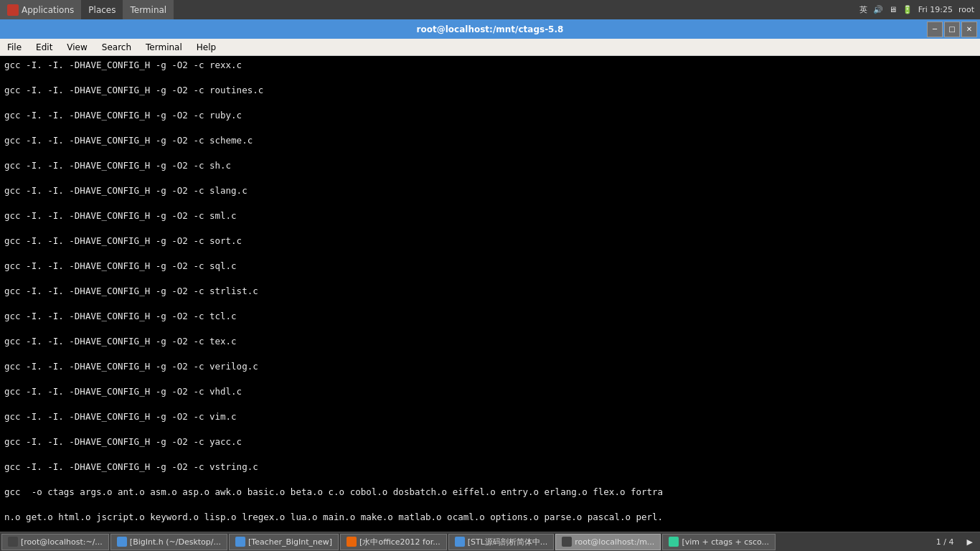 The image size is (980, 551). What do you see at coordinates (490, 47) in the screenshot?
I see `menu-bar: File Edit View Search Terminal Help` at bounding box center [490, 47].